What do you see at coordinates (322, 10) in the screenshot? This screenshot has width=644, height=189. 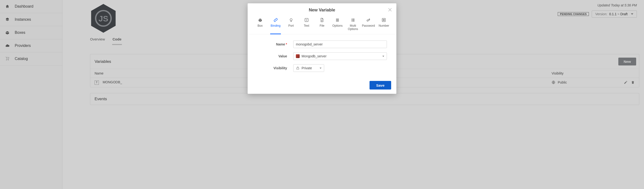 I see `modal-title-text: New Variable` at bounding box center [322, 10].